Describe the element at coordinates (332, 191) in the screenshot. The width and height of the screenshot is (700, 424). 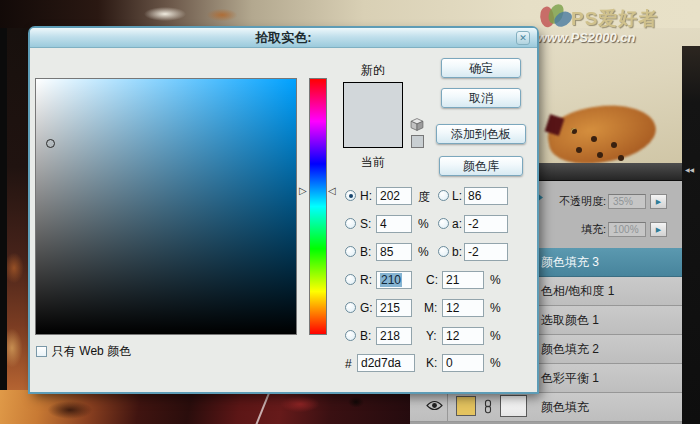
I see `hue-slider-right-marker-icon: ◁` at that location.